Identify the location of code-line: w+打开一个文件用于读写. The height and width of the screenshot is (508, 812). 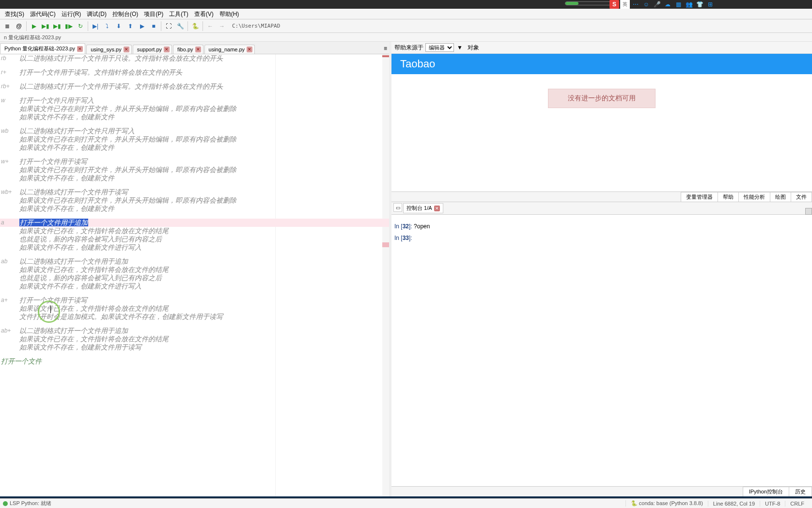
(195, 162).